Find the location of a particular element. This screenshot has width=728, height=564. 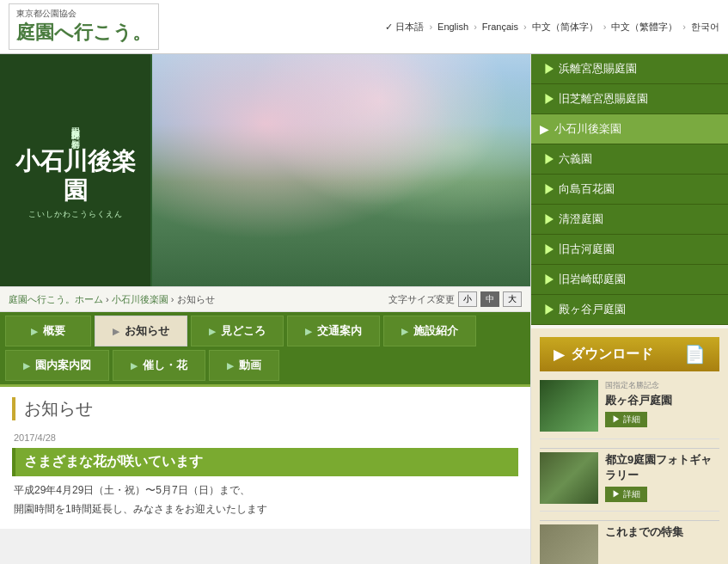

garden-item-kiyosumi: 清澄庭園 is located at coordinates (629, 220).